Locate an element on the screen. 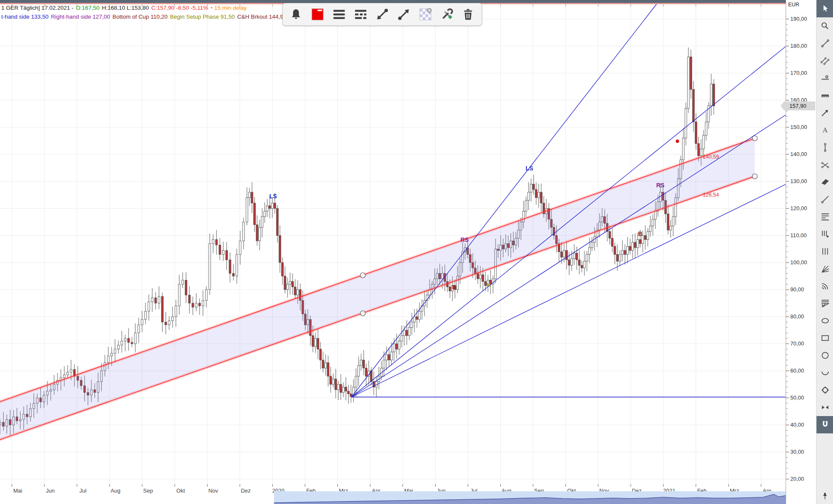  pin-sidebar-button is located at coordinates (825, 497).